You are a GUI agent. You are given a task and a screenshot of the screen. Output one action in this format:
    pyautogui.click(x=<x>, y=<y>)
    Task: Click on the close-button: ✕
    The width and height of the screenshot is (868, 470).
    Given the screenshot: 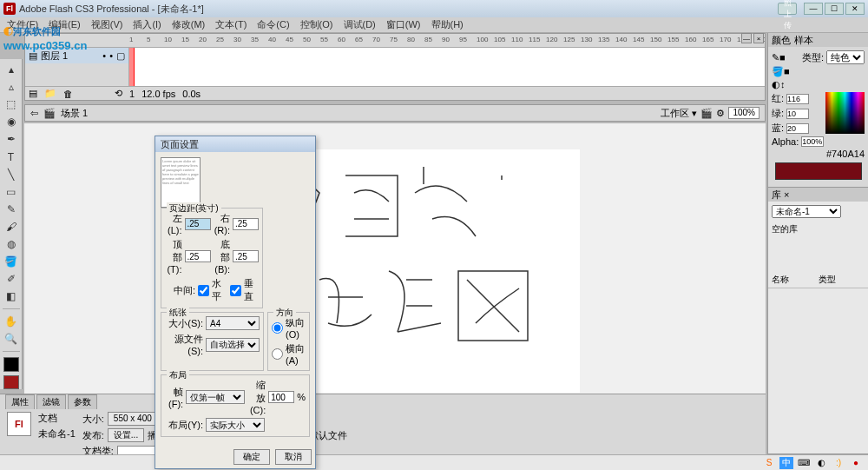 What is the action you would take?
    pyautogui.click(x=855, y=9)
    